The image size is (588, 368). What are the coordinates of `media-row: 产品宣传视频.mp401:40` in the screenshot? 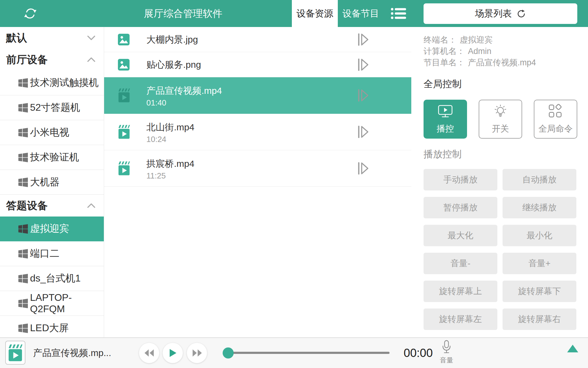 It's located at (258, 96).